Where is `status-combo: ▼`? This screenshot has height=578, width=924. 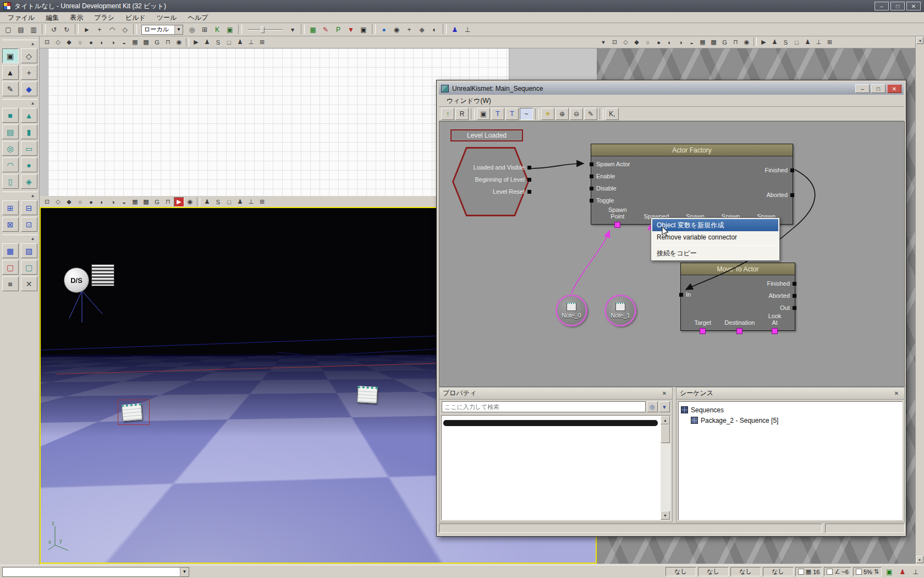 status-combo: ▼ is located at coordinates (96, 572).